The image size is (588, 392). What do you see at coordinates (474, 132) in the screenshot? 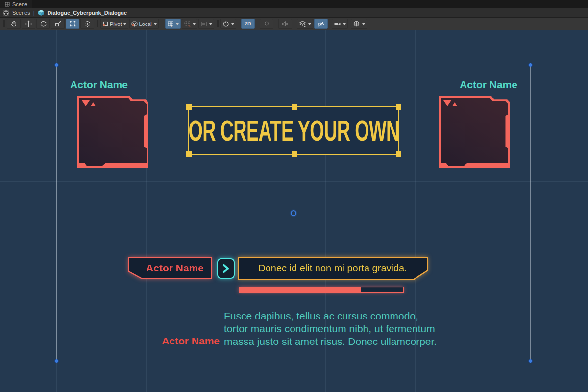
I see `actor-portrait-frame-right` at bounding box center [474, 132].